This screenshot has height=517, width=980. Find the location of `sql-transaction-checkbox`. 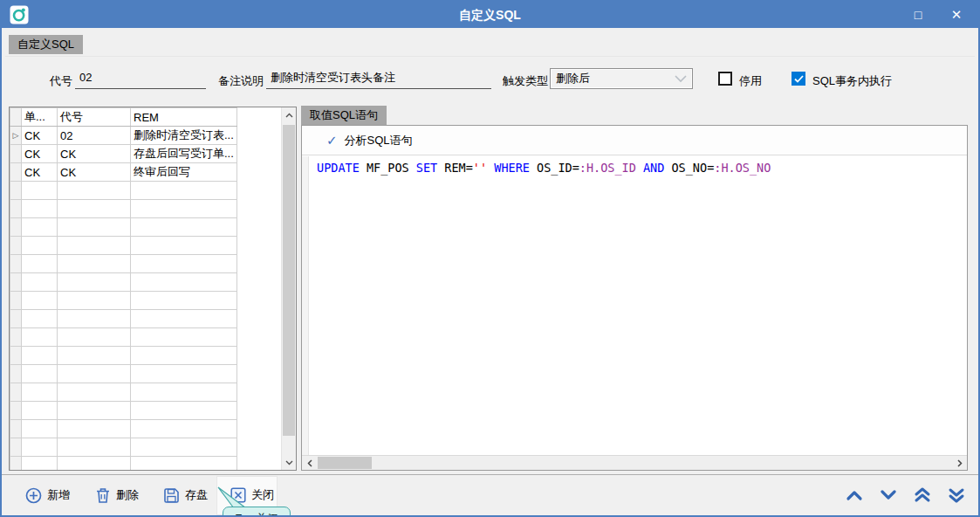

sql-transaction-checkbox is located at coordinates (798, 79).